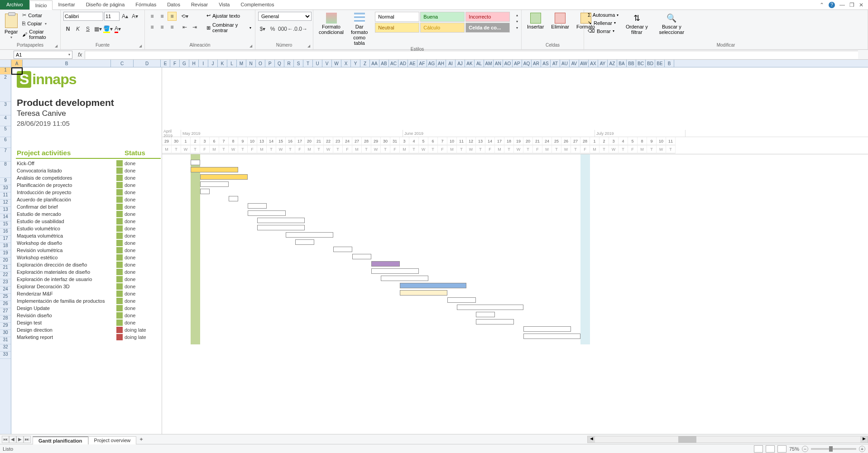 The image size is (868, 453). Describe the element at coordinates (135, 16) in the screenshot. I see `shrink-font-button: A▾` at that location.